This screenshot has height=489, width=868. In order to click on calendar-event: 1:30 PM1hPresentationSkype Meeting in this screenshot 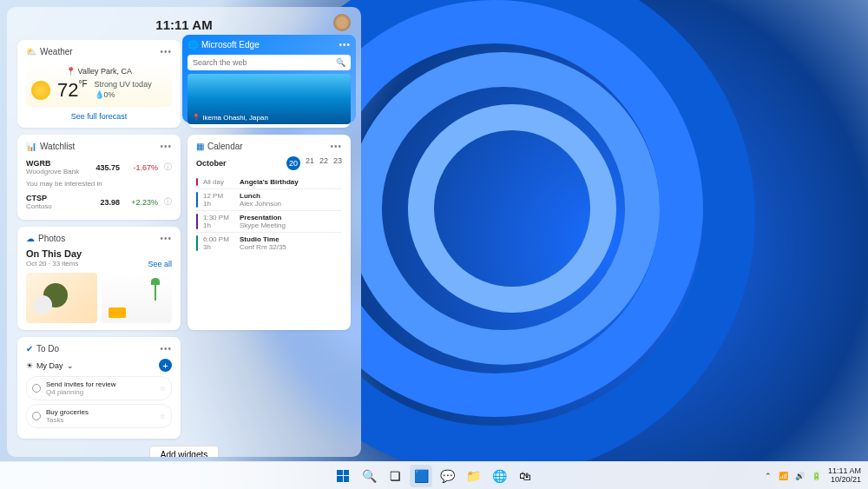, I will do `click(269, 221)`.